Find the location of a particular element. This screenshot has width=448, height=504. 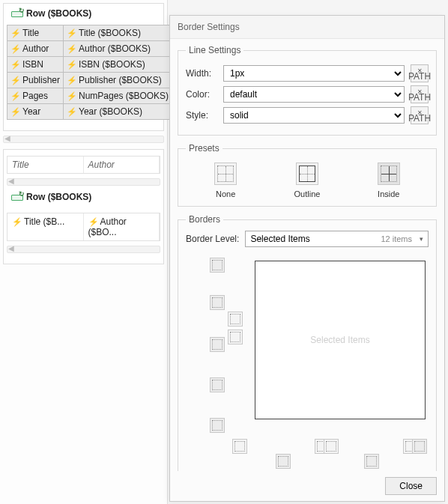

line-settings-legend: Line Settings is located at coordinates (214, 50).